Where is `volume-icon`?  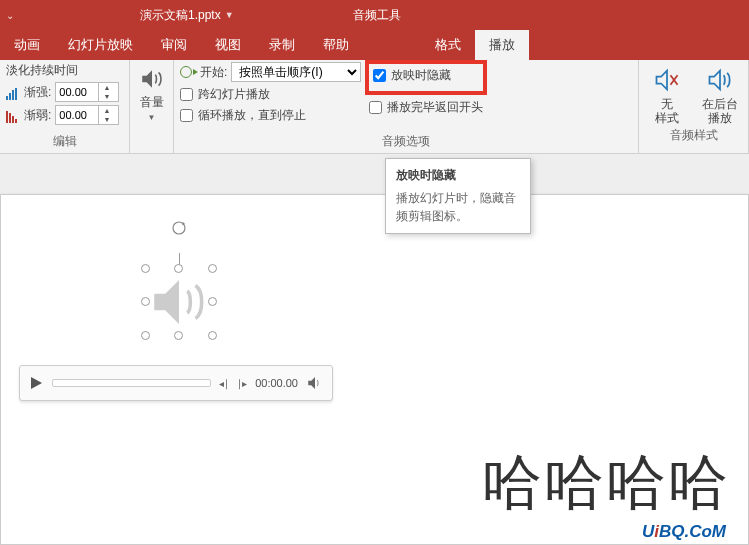 volume-icon is located at coordinates (152, 79).